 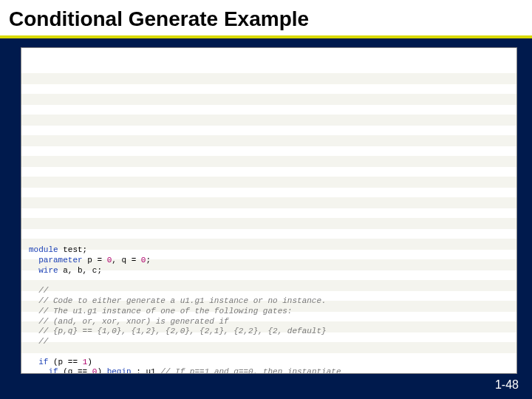 What do you see at coordinates (182, 301) in the screenshot?
I see `comment: // Code to either generate a u1.g1 insta…` at bounding box center [182, 301].